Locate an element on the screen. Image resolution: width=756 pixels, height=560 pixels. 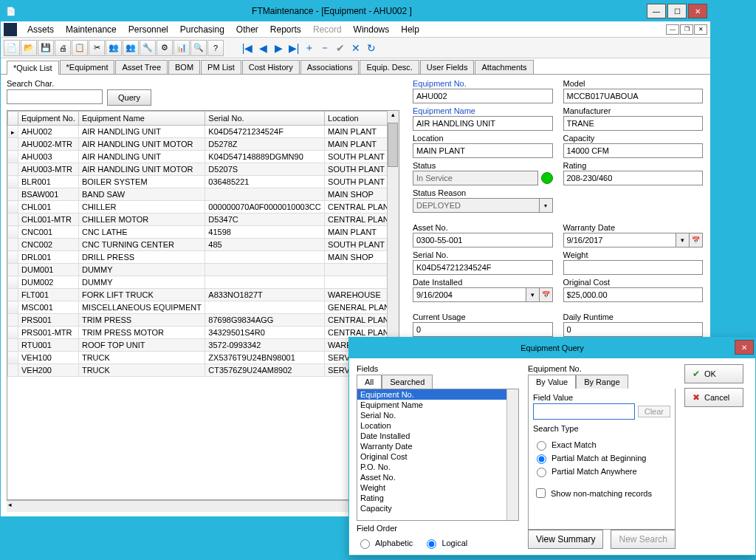
search-input is located at coordinates (55, 97).